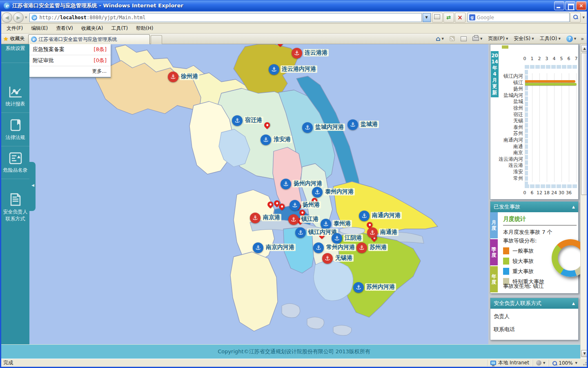  What do you see at coordinates (283, 6) in the screenshot?
I see `window-title: 江苏省港口安全监管与应急管理系统 - Windows Internet Expl…` at bounding box center [283, 6].